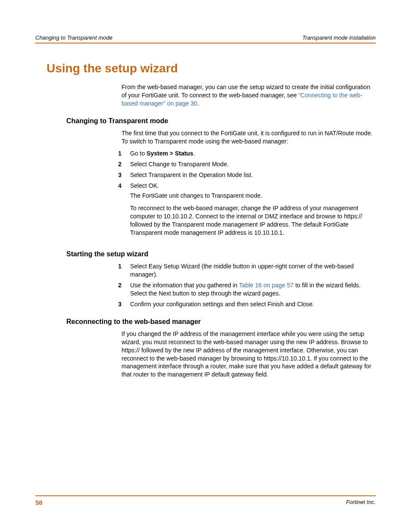 The image size is (411, 532). I want to click on sec1-intro: The first time that you connect to the F…, so click(249, 137).